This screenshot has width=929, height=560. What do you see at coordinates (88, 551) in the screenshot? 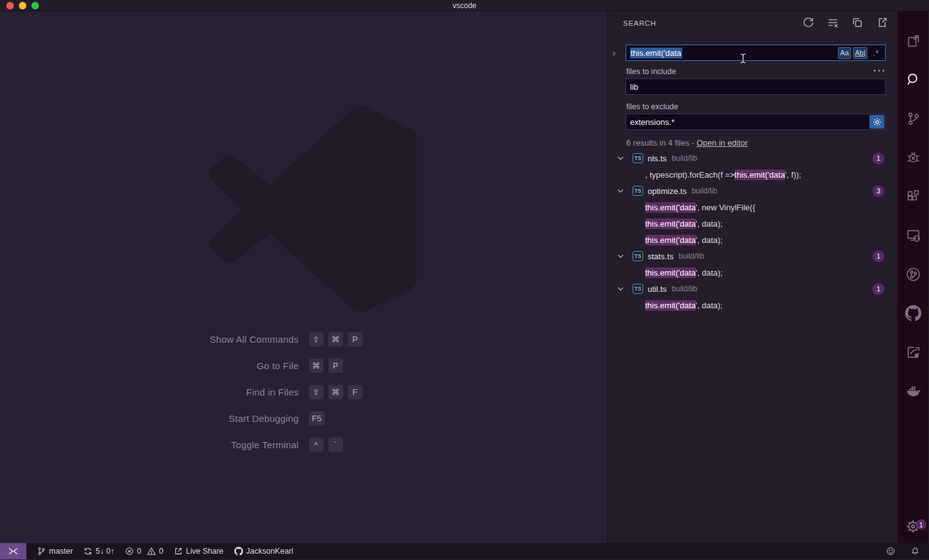
I see `sync-icon` at bounding box center [88, 551].